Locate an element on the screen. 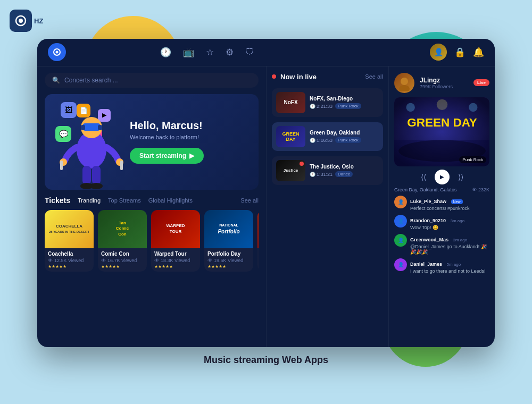  logo-icon is located at coordinates (21, 21).